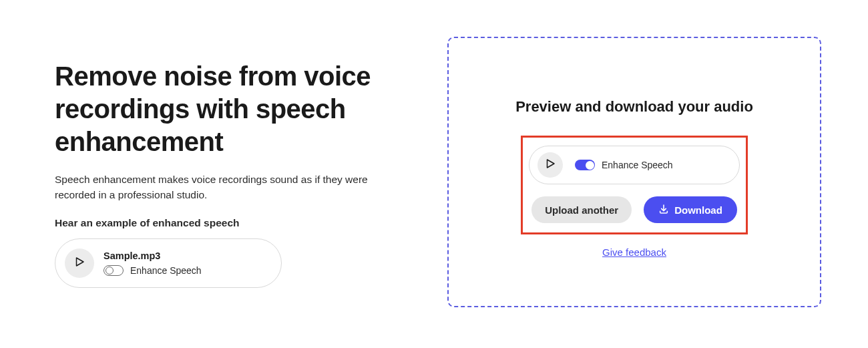  I want to click on sample-player-meta: Sample.mp3 Enhance Speech, so click(152, 263).